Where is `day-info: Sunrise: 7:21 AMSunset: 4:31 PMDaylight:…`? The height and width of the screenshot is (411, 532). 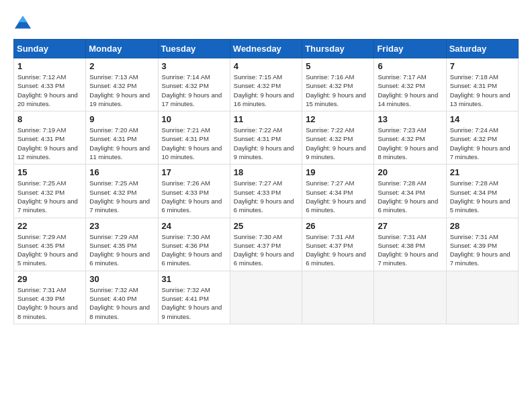 day-info: Sunrise: 7:21 AMSunset: 4:31 PMDaylight:… is located at coordinates (194, 144).